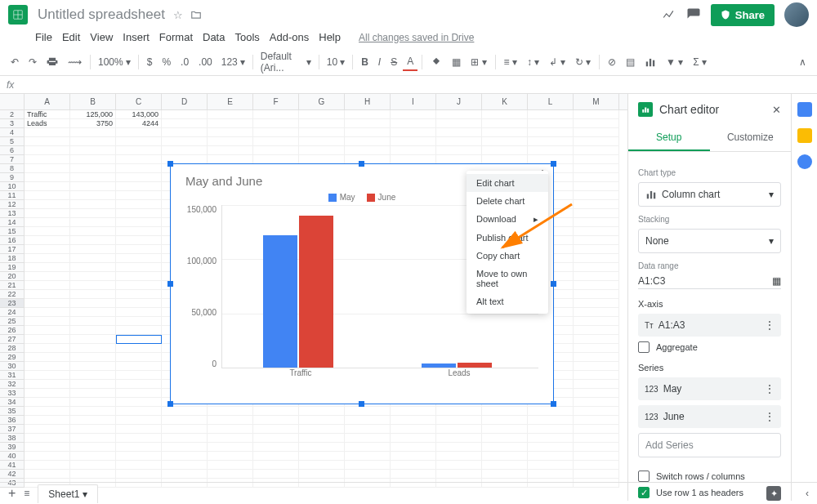  Describe the element at coordinates (364, 62) in the screenshot. I see `bold-icon: B` at that location.